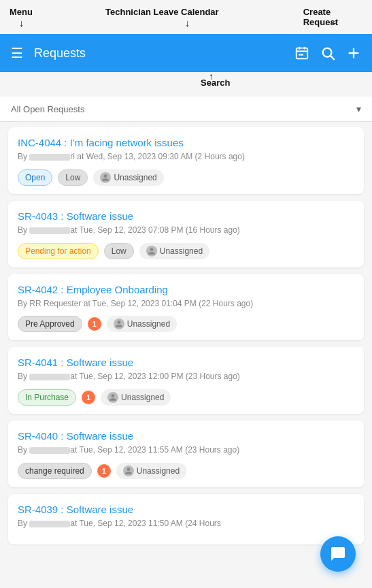  I want to click on tag-pre-approved: Pre Approved, so click(50, 324).